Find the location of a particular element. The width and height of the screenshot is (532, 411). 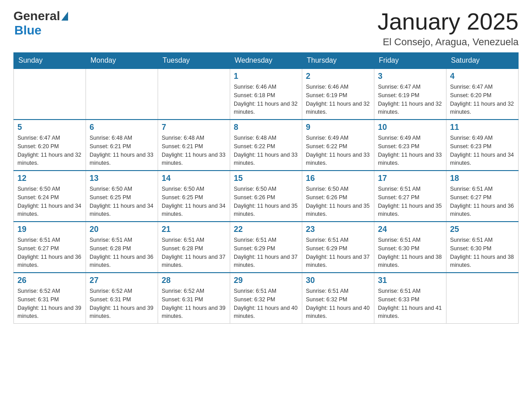

header-saturday: Saturday is located at coordinates (483, 61).